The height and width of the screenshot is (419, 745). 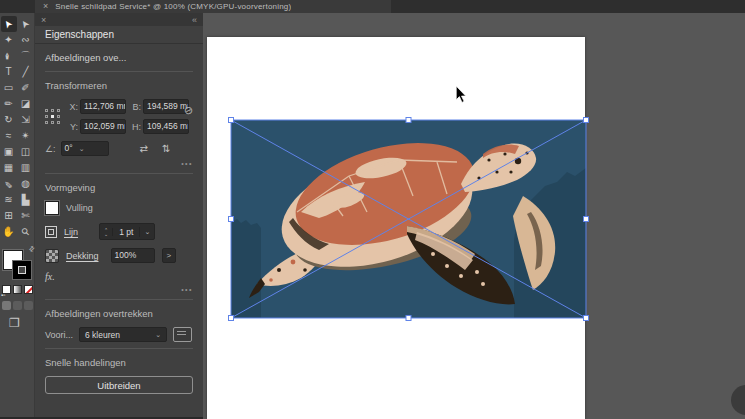 What do you see at coordinates (26, 200) in the screenshot?
I see `graph-tool: ▙` at bounding box center [26, 200].